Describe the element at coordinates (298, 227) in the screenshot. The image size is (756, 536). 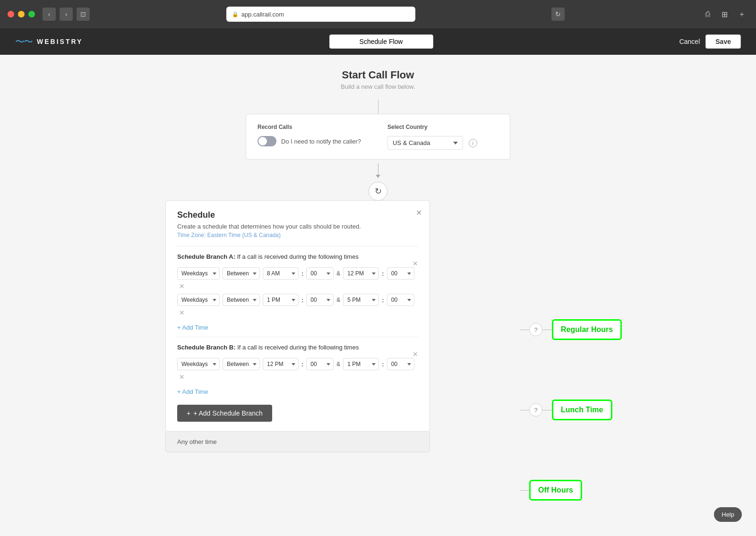
I see `schedule-card-desc: Create a schedule that determines how yo…` at that location.